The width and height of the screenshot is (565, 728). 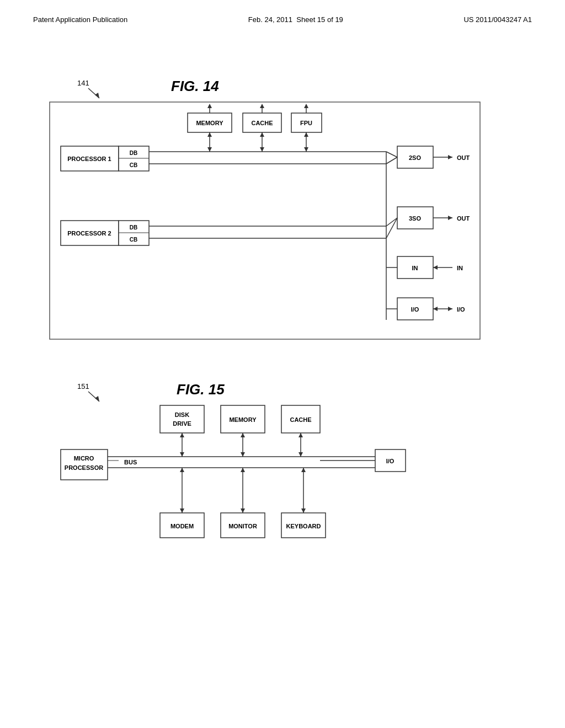 What do you see at coordinates (182, 526) in the screenshot?
I see `svg-text: MODEM` at bounding box center [182, 526].